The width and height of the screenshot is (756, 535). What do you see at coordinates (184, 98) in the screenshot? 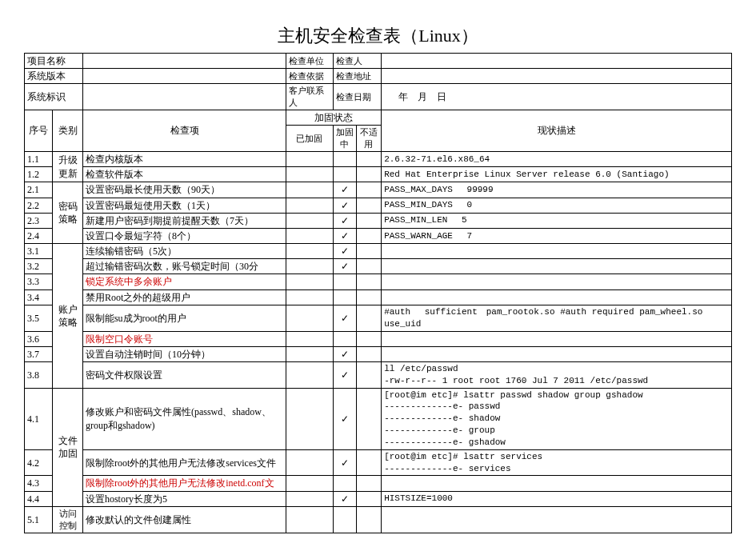
I see `sys-id-value` at bounding box center [184, 98].